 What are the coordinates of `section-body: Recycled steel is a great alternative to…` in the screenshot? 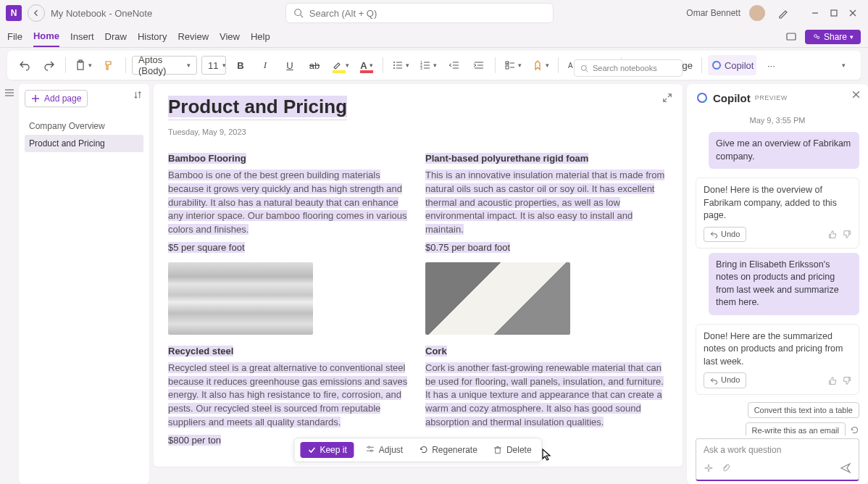 It's located at (290, 396).